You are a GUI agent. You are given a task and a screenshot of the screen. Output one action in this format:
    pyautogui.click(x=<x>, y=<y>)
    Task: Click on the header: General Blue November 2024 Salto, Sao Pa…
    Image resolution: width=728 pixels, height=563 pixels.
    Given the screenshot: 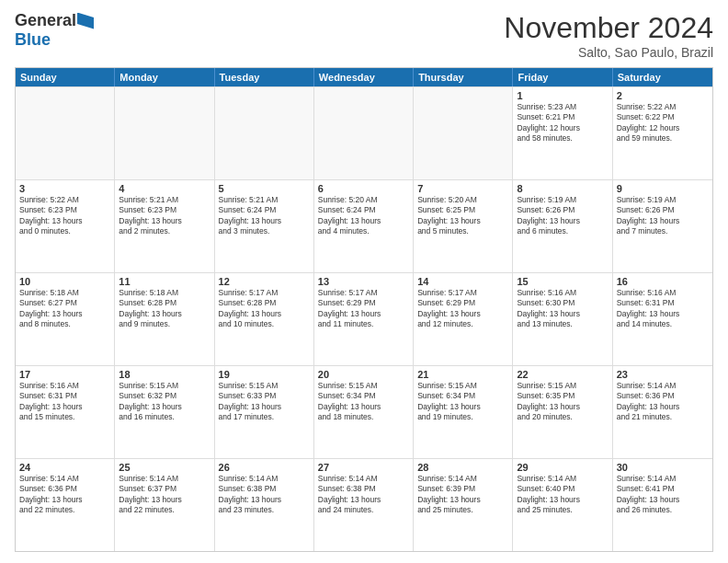 What is the action you would take?
    pyautogui.click(x=364, y=35)
    